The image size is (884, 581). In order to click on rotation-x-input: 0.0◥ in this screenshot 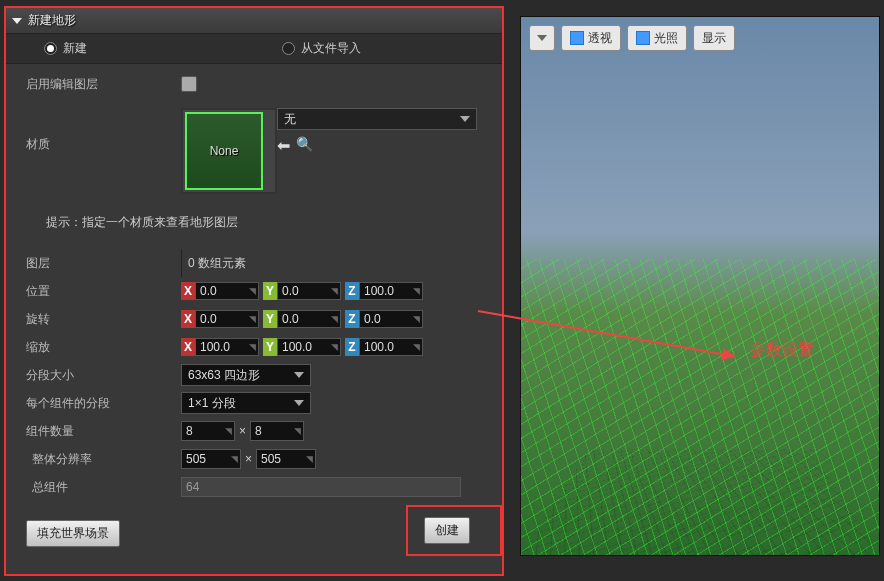, I will do `click(227, 319)`.